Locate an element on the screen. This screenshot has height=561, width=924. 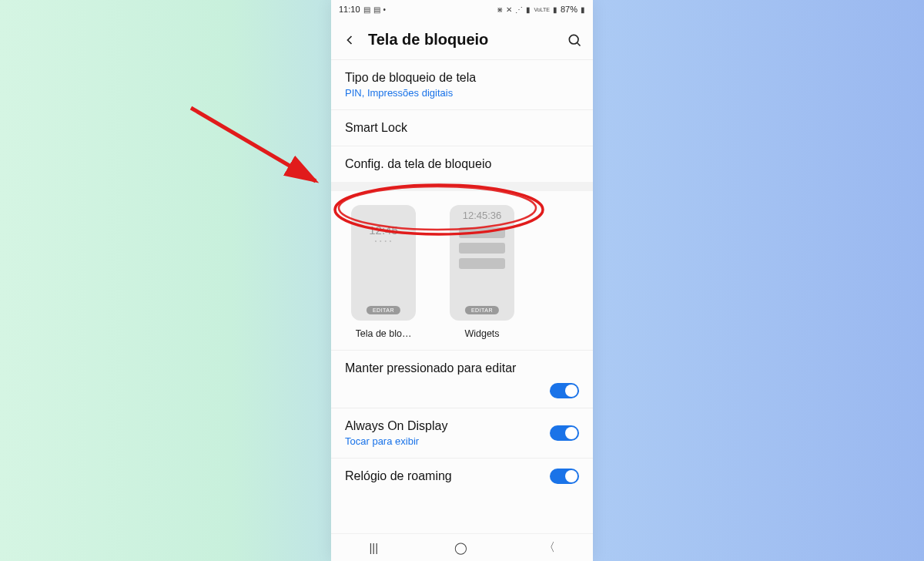
toggle-aod is located at coordinates (564, 433).